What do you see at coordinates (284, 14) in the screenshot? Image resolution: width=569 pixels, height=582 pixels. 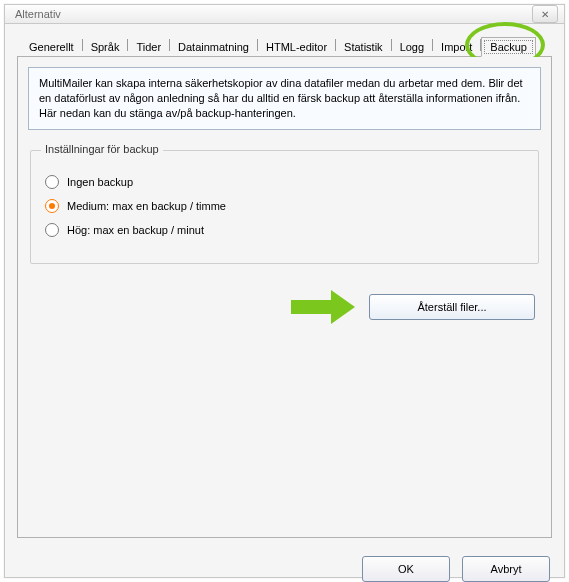 I see `title-bar: Alternativ ✕` at bounding box center [284, 14].